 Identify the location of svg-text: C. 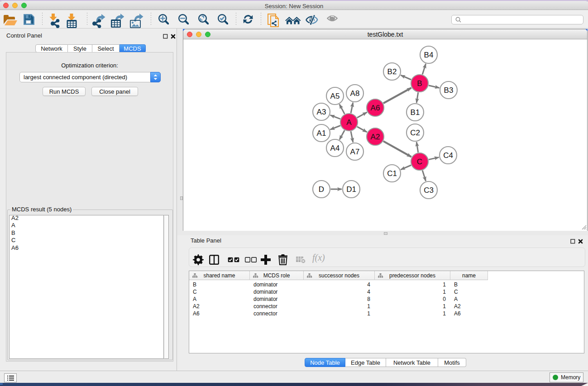
(420, 162).